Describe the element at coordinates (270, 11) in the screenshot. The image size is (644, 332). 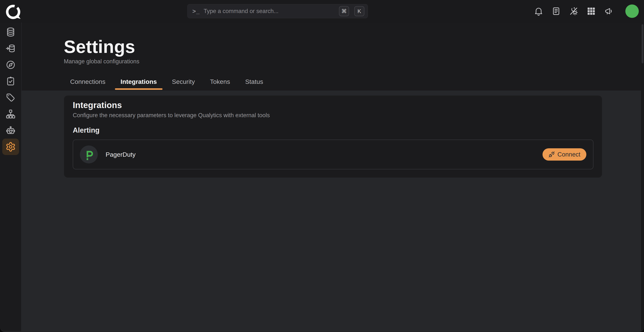
I see `search-input` at that location.